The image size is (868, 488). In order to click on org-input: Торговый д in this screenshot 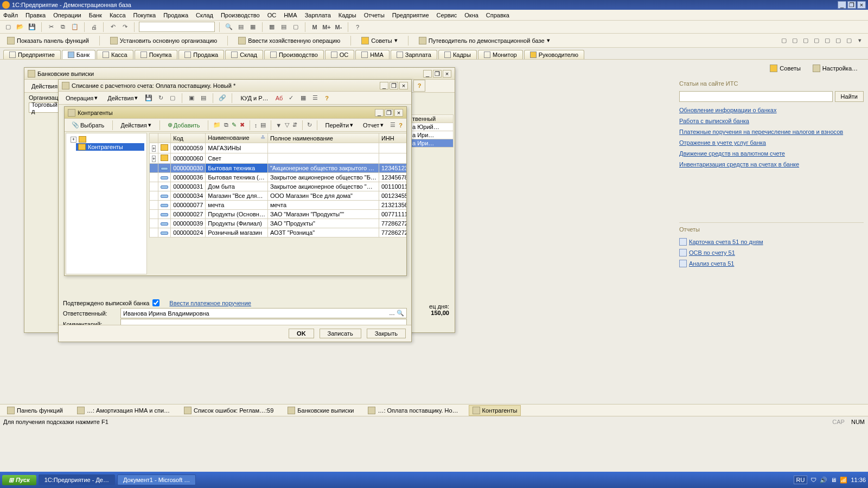, I will do `click(45, 107)`.